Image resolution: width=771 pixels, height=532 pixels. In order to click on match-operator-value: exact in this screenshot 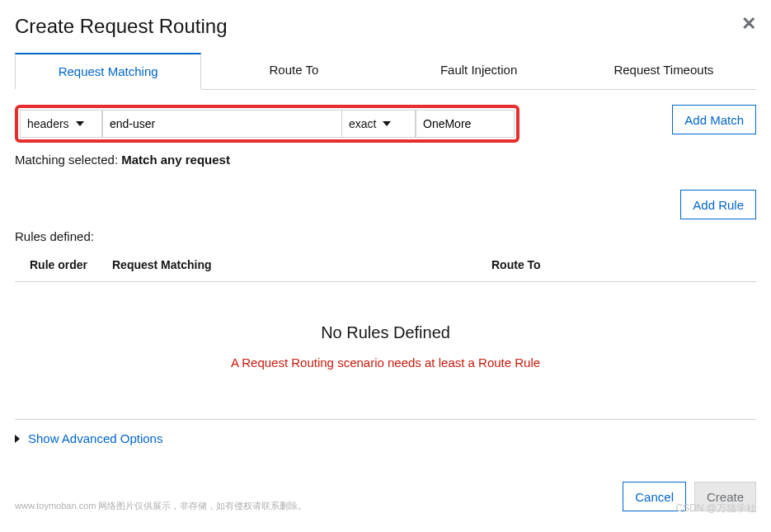, I will do `click(363, 124)`.